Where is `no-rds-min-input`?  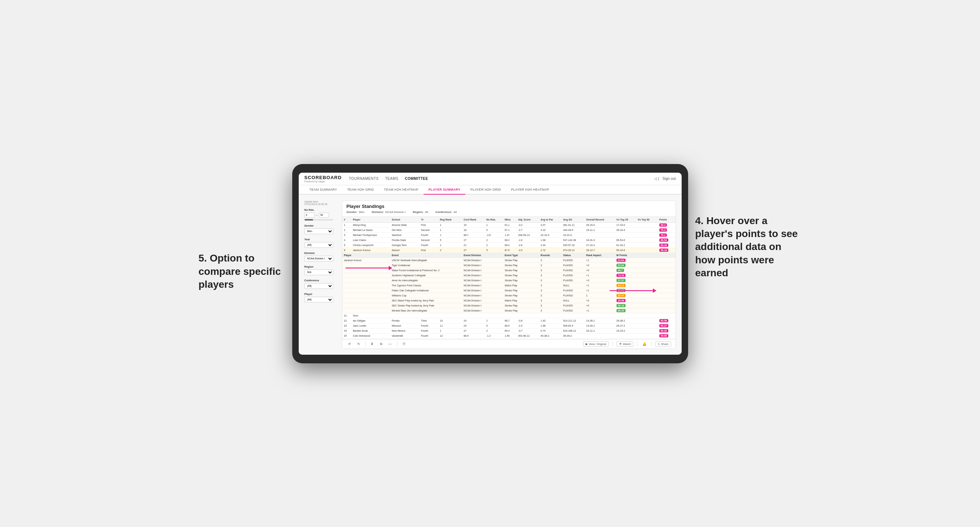 no-rds-min-input is located at coordinates (310, 215).